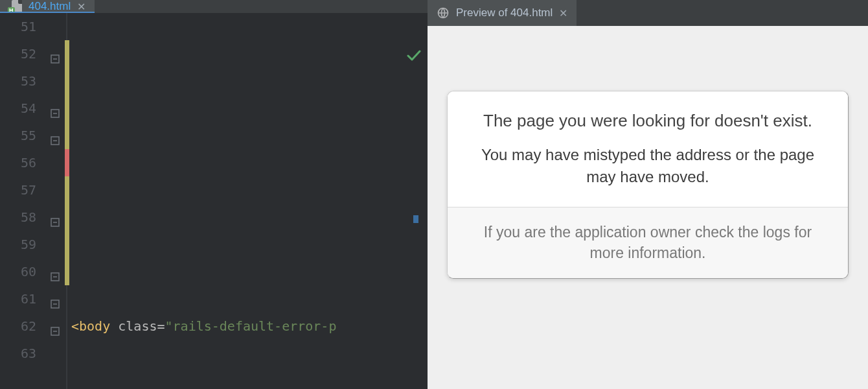  I want to click on globe-icon, so click(443, 13).